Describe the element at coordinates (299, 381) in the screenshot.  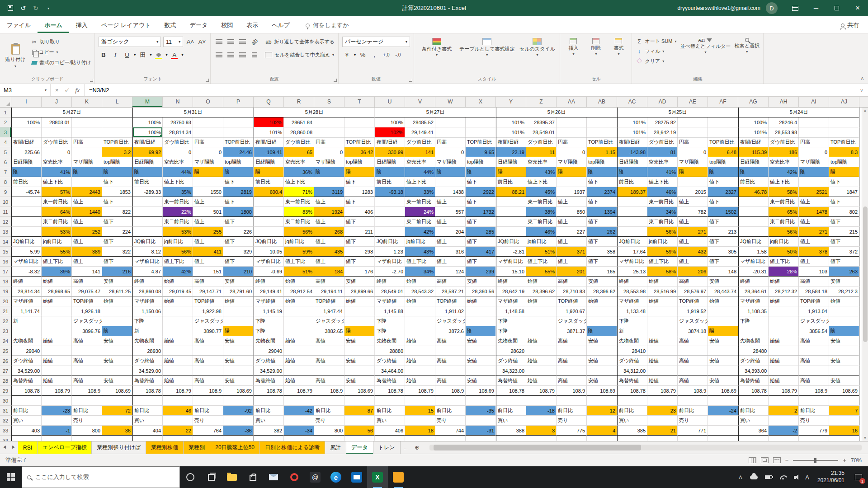
I see `cell-R28: 始値` at that location.